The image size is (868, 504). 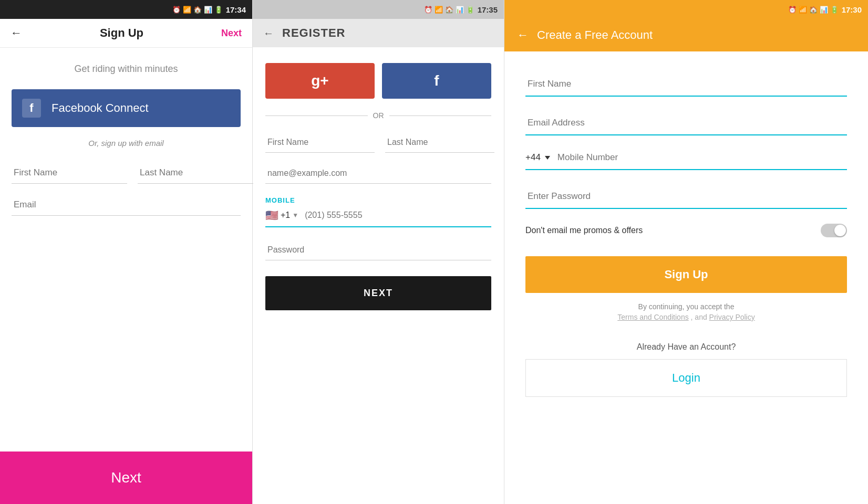 I want to click on page-title-3: Create a Free Account, so click(x=595, y=35).